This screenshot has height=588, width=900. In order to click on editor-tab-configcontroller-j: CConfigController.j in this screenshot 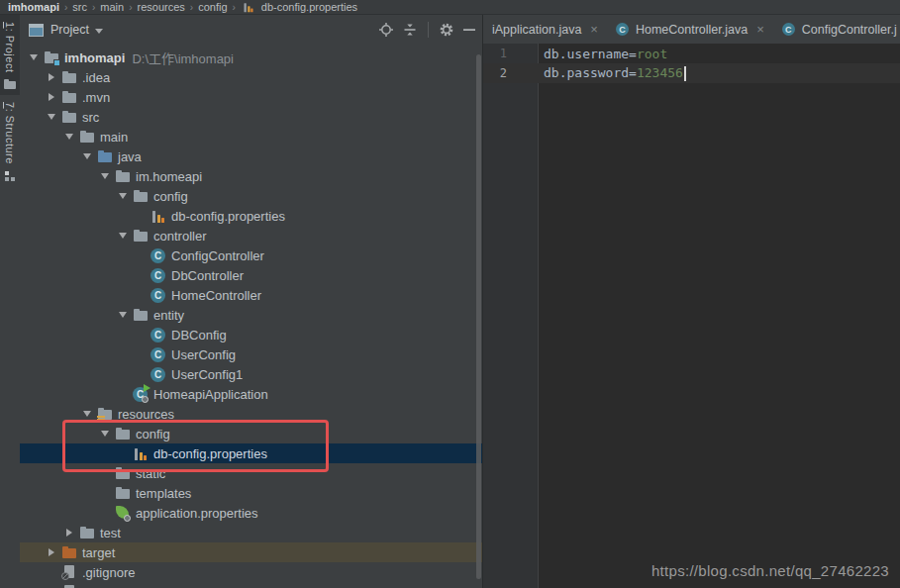, I will do `click(837, 30)`.